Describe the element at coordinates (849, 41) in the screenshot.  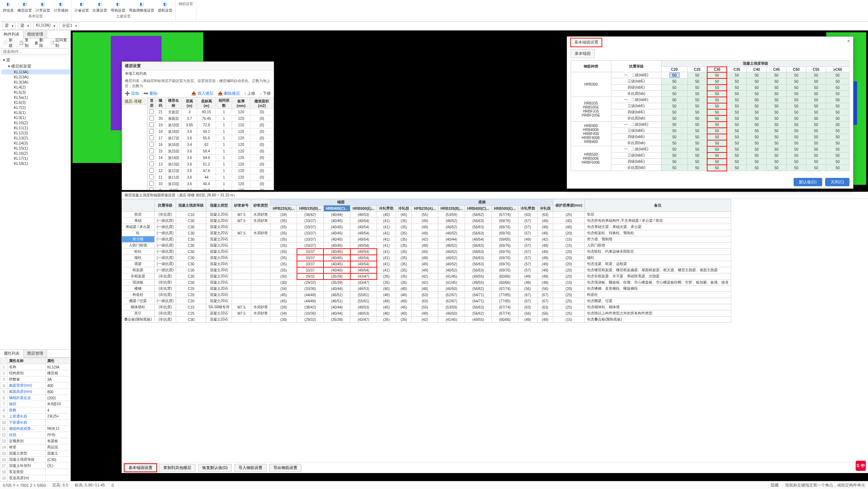
I see `close-icon: ✕` at that location.